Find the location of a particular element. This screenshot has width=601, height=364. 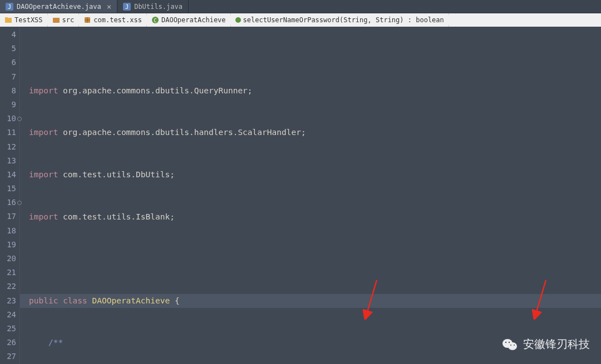

gutter-line-4: 4 is located at coordinates (8, 34).